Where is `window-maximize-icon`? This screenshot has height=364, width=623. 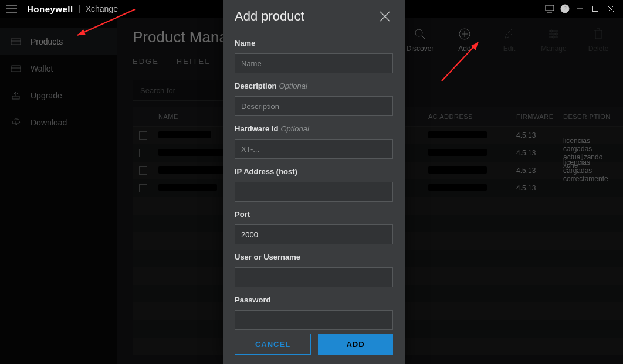
window-maximize-icon is located at coordinates (595, 9).